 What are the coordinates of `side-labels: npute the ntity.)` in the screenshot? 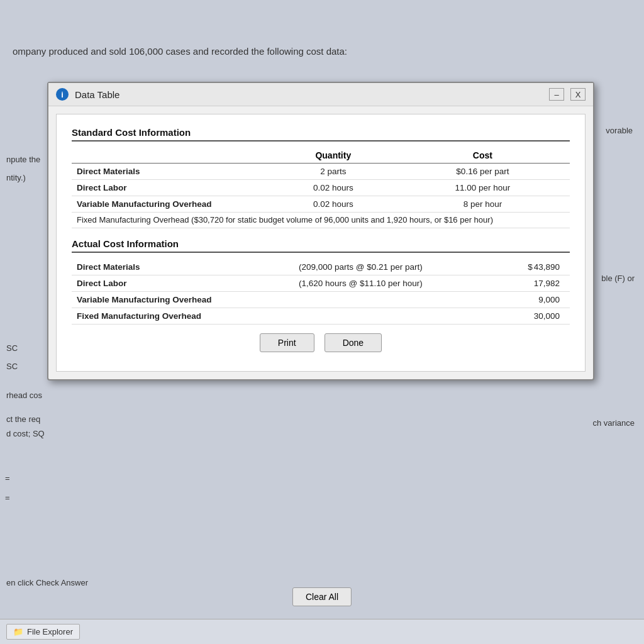 It's located at (23, 169).